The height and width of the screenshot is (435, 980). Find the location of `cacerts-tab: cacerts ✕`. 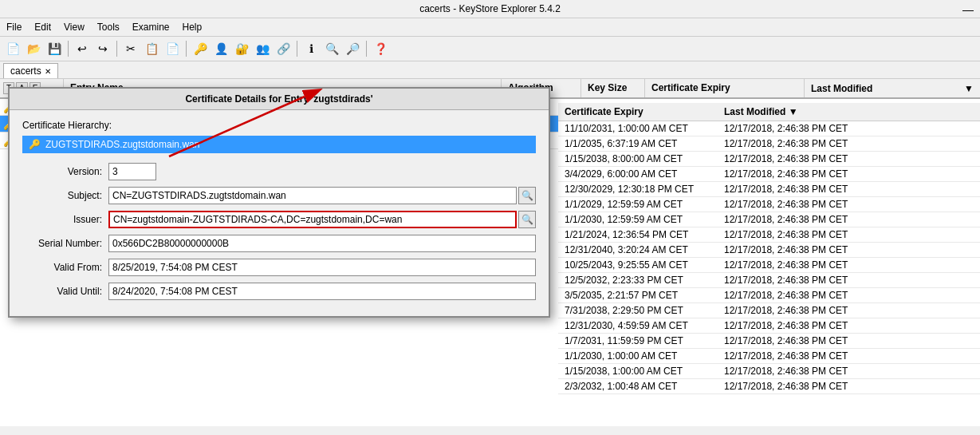

cacerts-tab: cacerts ✕ is located at coordinates (30, 70).